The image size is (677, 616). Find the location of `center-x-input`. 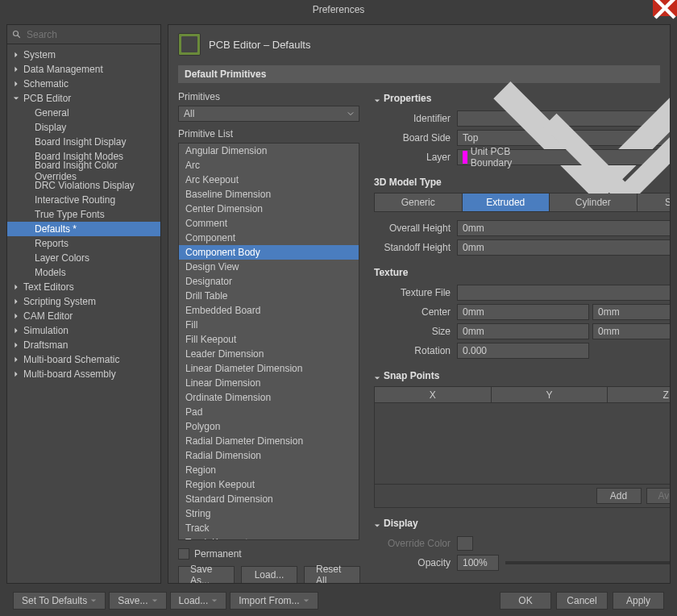

center-x-input is located at coordinates (523, 312).